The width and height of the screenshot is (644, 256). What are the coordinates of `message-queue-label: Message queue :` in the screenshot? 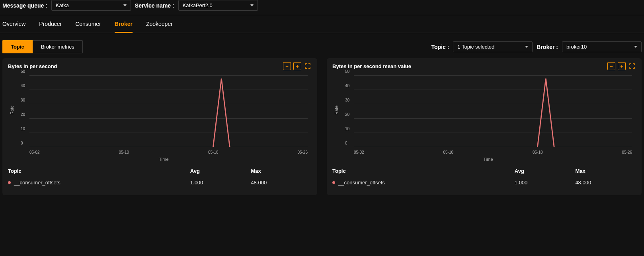 It's located at (25, 6).